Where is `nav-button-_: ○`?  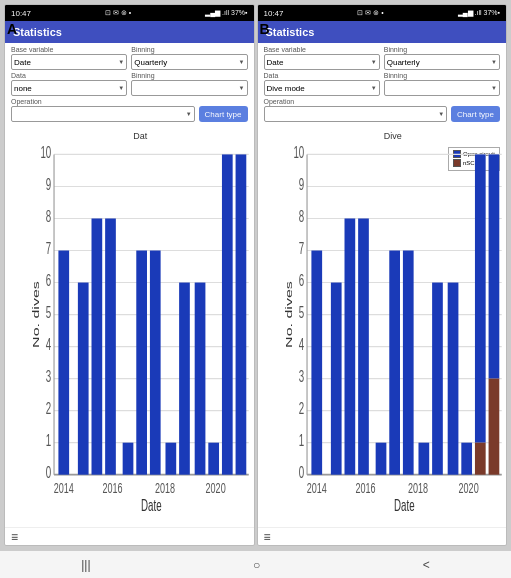 nav-button-_: ○ is located at coordinates (256, 565).